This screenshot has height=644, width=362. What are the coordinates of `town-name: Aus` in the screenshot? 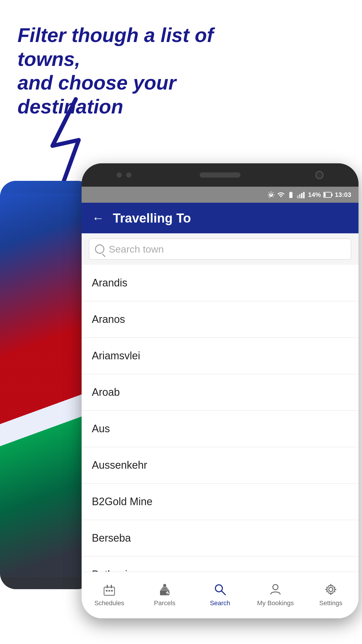 It's located at (101, 429).